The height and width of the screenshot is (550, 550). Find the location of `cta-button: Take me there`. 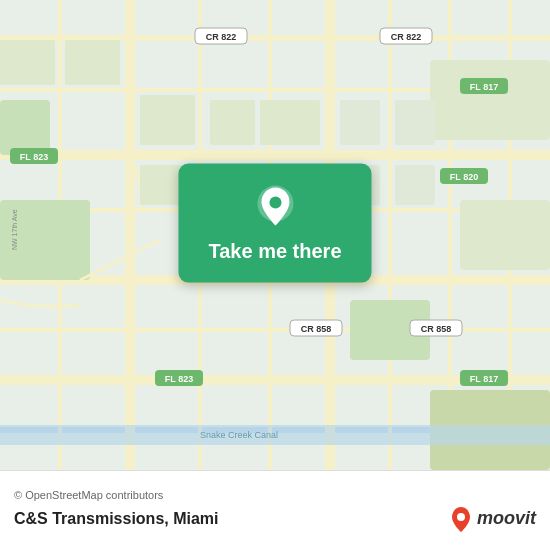

cta-button: Take me there is located at coordinates (274, 224).